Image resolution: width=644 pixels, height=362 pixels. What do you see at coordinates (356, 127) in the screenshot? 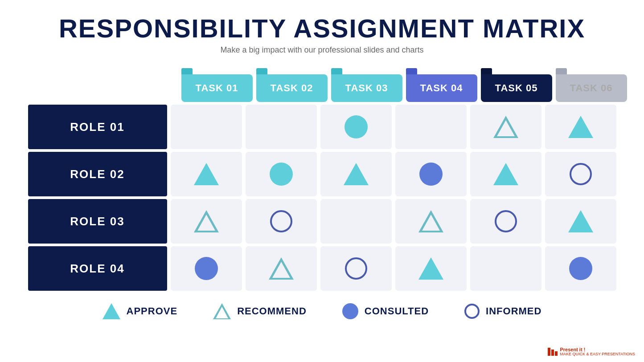
I see `cell-r1-t3` at bounding box center [356, 127].